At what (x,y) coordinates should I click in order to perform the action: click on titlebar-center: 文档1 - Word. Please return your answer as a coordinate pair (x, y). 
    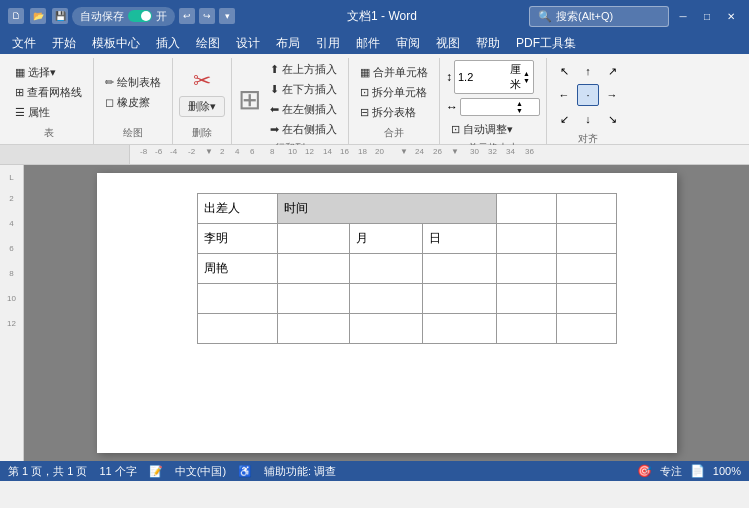
    Looking at the image, I should click on (382, 16).